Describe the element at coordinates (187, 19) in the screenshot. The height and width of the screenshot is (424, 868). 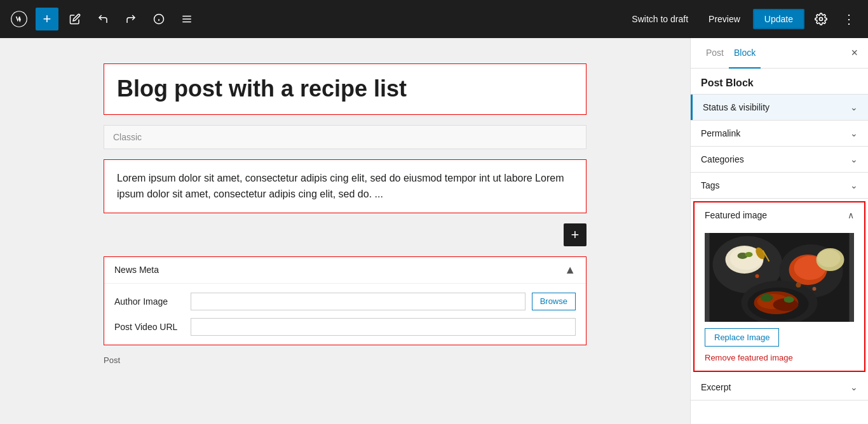
I see `list-view-button` at that location.